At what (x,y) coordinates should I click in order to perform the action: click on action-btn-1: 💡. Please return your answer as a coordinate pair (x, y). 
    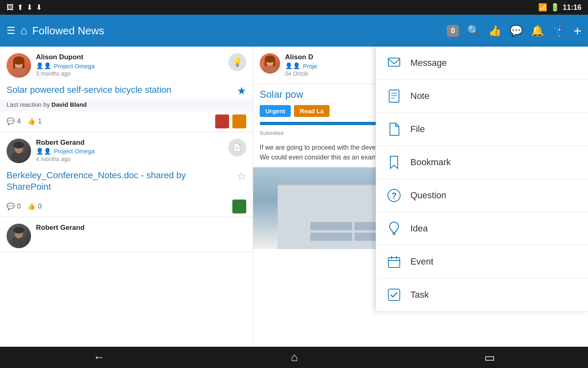
    Looking at the image, I should click on (237, 62).